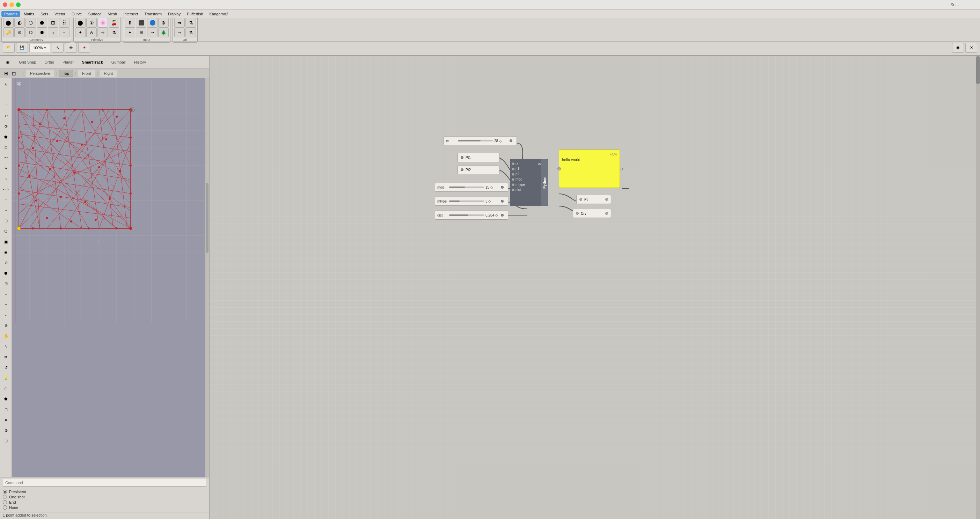 The width and height of the screenshot is (980, 519). Describe the element at coordinates (191, 33) in the screenshot. I see `util-icon-4: ⚗` at that location.